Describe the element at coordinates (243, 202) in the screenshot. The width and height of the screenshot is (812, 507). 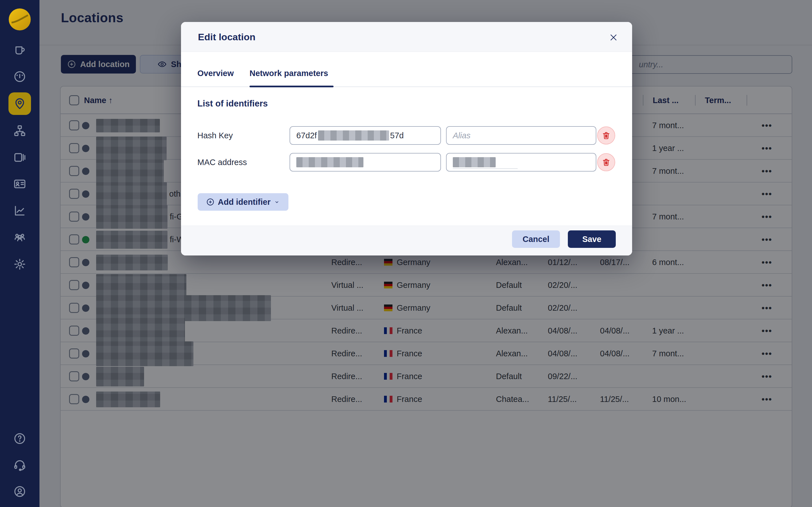
I see `add-identifier-button: Add identifier` at that location.